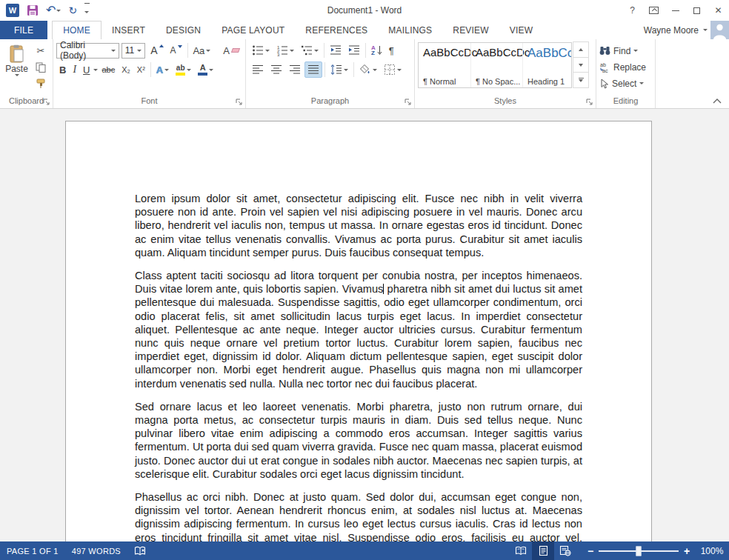 The height and width of the screenshot is (560, 729). I want to click on font-color-button: A, so click(206, 70).